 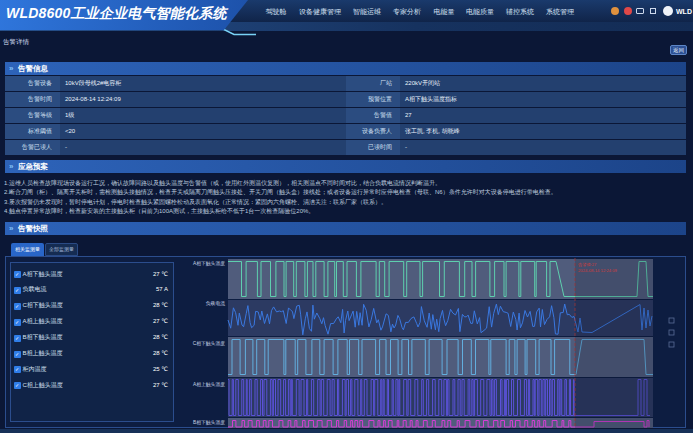 What do you see at coordinates (209, 344) in the screenshot?
I see `svg-text: C相下触头温度` at bounding box center [209, 344].